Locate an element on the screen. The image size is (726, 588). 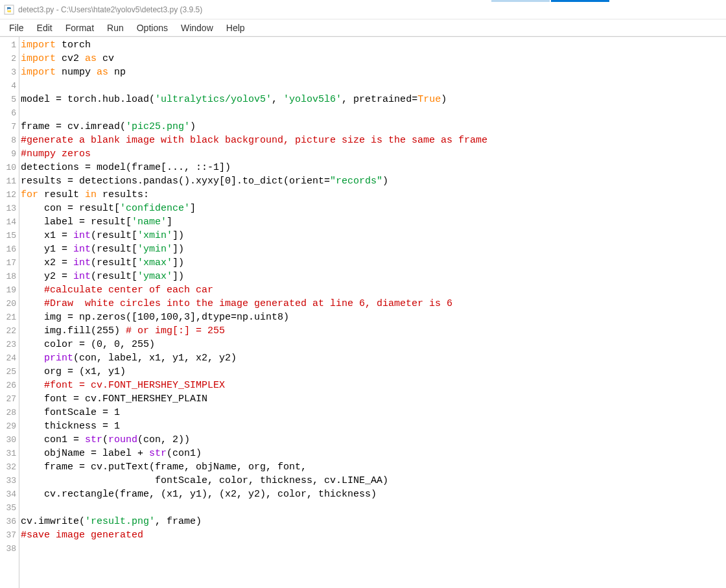
line-number: 14 is located at coordinates (8, 222).